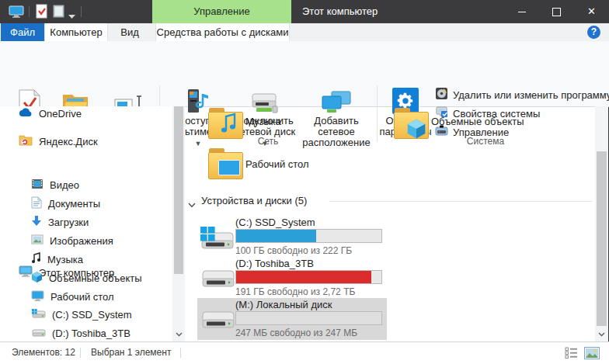 Image resolution: width=609 pixels, height=364 pixels. What do you see at coordinates (304, 12) in the screenshot?
I see `title-bar: Управление Этот компьютер ✕` at bounding box center [304, 12].